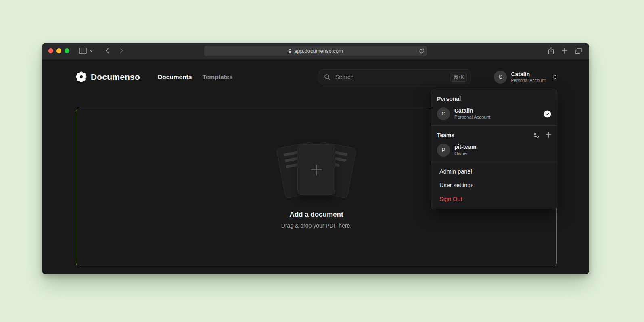 The image size is (644, 322). I want to click on chevrons-up-down-icon, so click(555, 77).